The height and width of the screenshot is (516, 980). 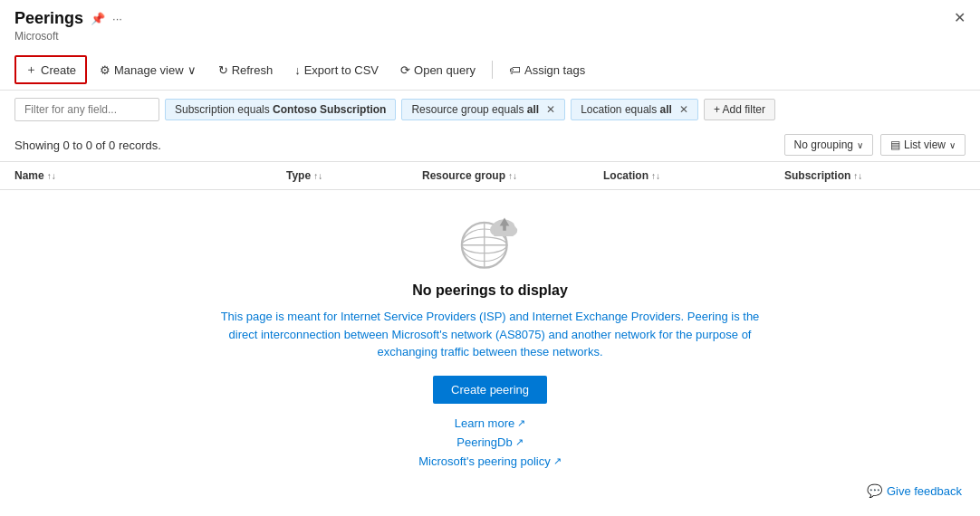 What do you see at coordinates (484, 110) in the screenshot?
I see `resource-group-filter-chip: Resource group equals all ✕` at bounding box center [484, 110].